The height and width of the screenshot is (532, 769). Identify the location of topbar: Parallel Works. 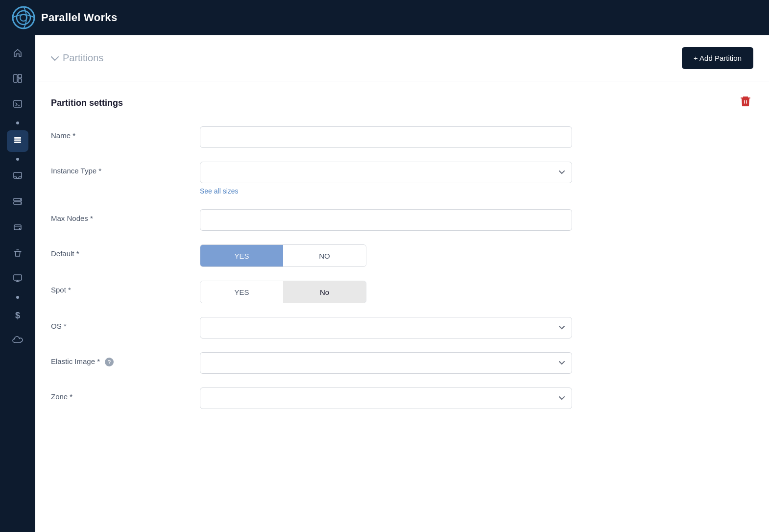
(384, 18).